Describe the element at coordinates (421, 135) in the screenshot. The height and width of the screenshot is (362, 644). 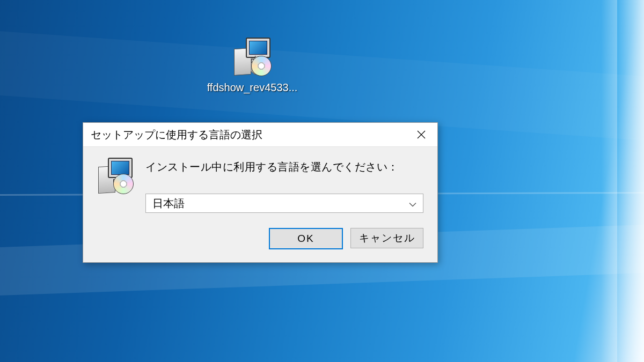
I see `close-button` at that location.